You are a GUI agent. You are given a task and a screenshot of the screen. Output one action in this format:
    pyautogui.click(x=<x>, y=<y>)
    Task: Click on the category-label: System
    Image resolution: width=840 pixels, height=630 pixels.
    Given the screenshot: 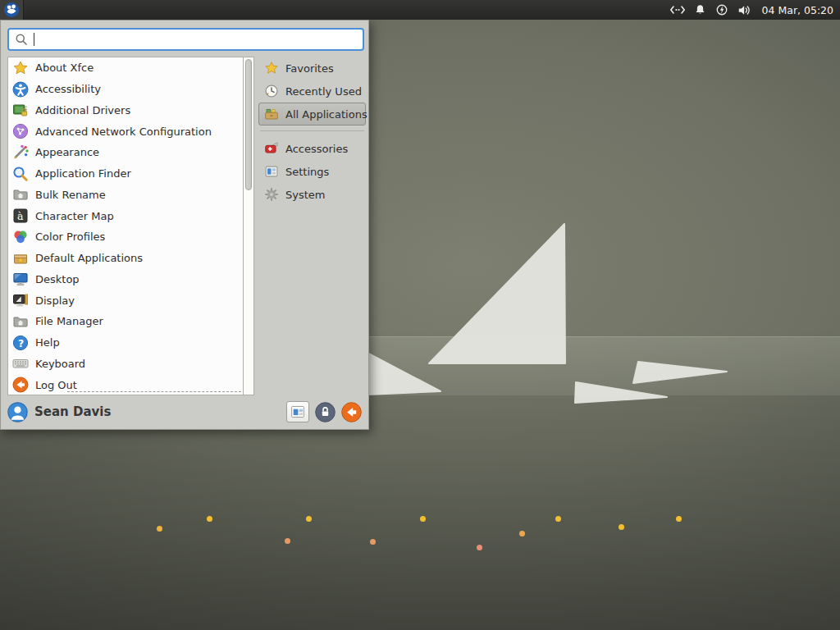 What is the action you would take?
    pyautogui.click(x=305, y=195)
    